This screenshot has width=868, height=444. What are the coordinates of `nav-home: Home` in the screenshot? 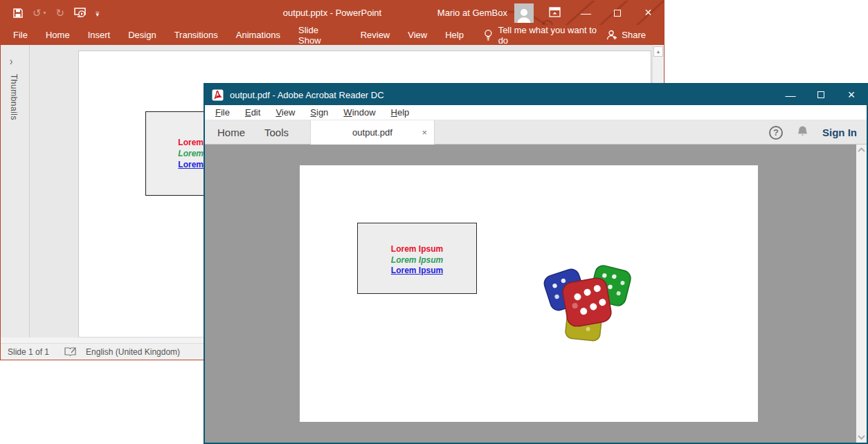 It's located at (231, 133).